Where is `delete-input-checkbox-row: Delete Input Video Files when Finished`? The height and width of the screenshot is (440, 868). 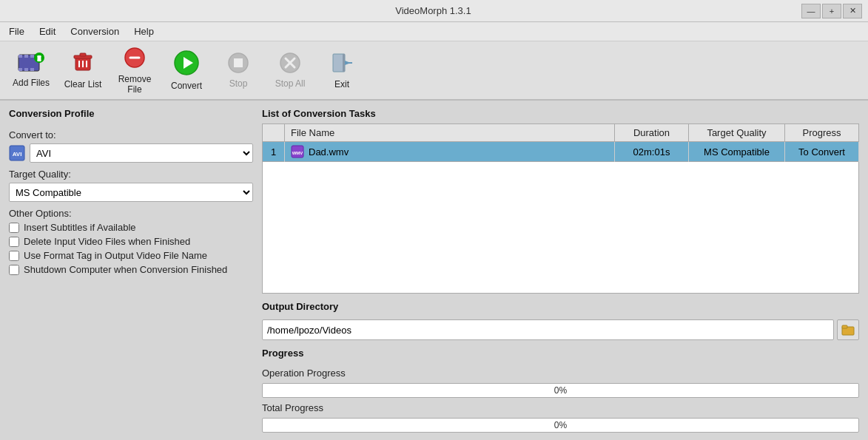
delete-input-checkbox-row: Delete Input Video Files when Finished is located at coordinates (131, 241).